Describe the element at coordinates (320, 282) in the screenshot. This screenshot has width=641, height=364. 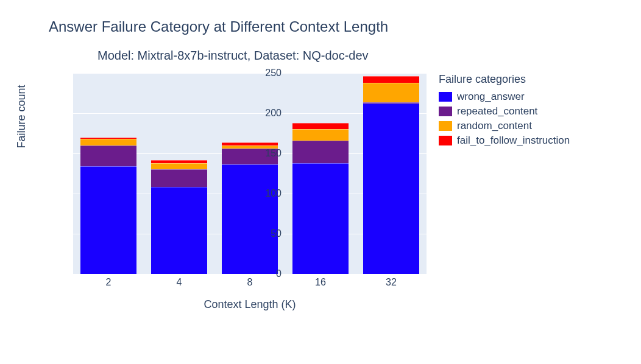
I see `x-tick-label: 16` at that location.